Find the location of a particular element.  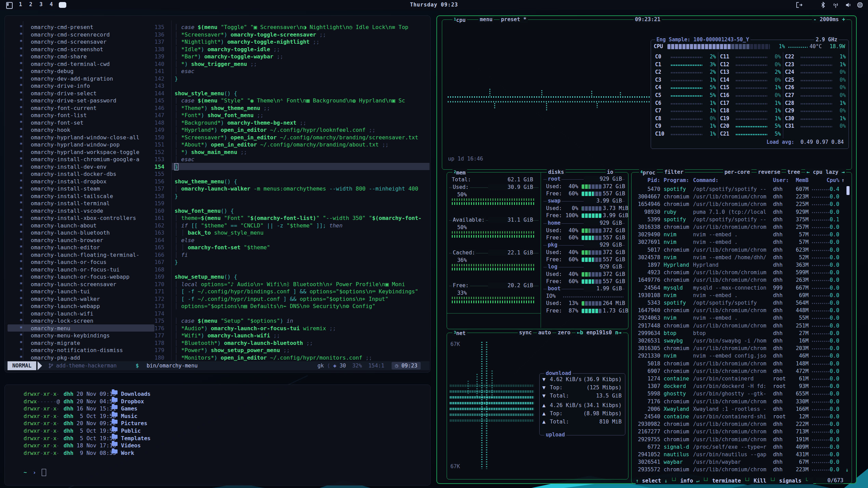

process-row: 1930108nvimnvim --embed .dhh69M0.0 is located at coordinates (741, 296).